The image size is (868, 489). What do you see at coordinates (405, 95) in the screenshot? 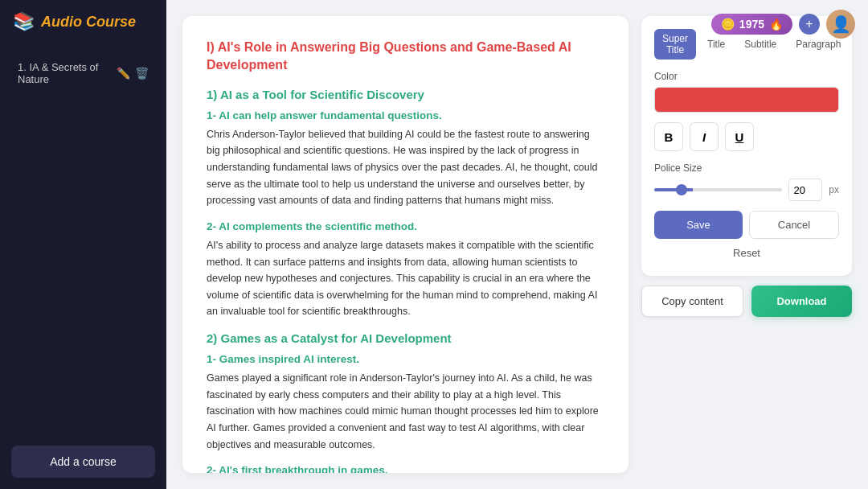
I see `doc-section1-title: 1) AI as a Tool for Scientific Discovery` at bounding box center [405, 95].